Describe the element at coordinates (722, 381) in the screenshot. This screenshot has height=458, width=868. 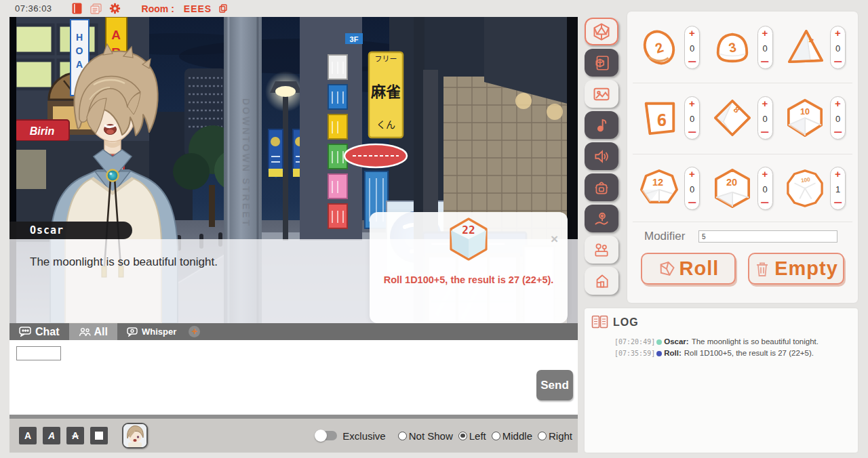
I see `log-panel: LOG [07:20:49] Oscar: The moonlight is s…` at that location.